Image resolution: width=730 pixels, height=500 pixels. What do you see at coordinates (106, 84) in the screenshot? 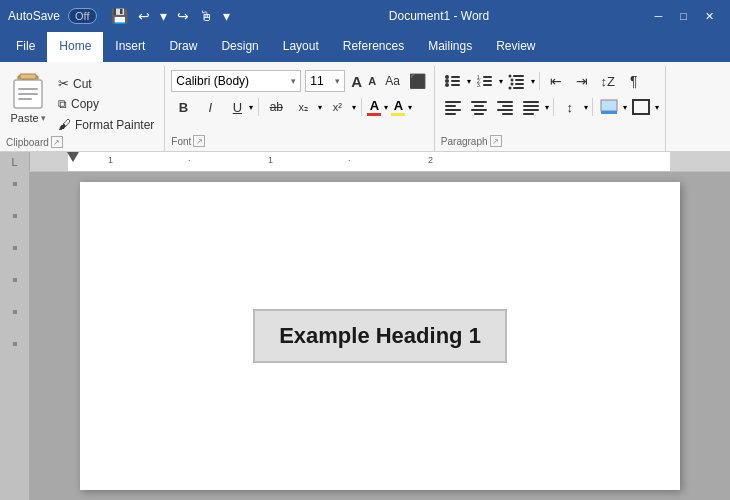
I see `cut-button: ✂ Cut` at bounding box center [106, 84].